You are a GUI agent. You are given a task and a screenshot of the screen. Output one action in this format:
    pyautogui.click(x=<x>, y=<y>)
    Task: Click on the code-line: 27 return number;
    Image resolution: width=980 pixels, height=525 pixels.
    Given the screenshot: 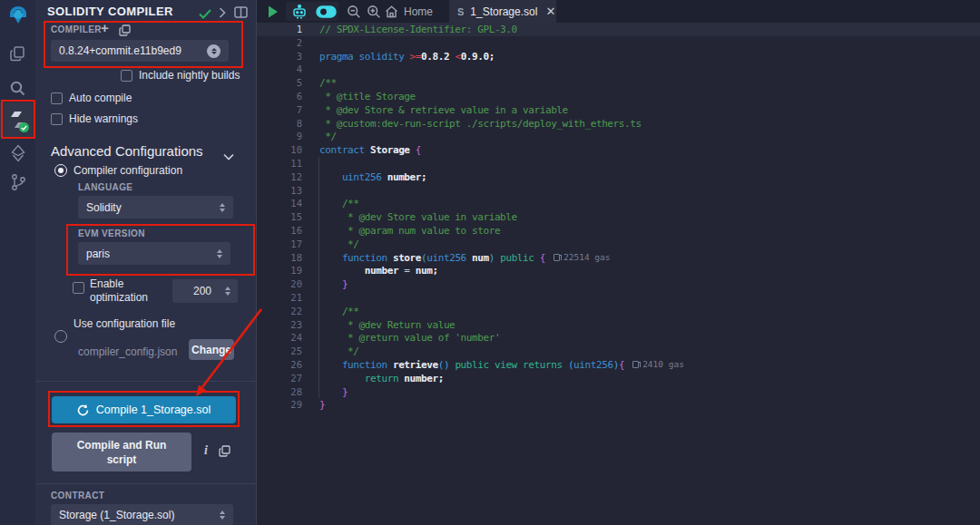 What is the action you would take?
    pyautogui.click(x=619, y=379)
    